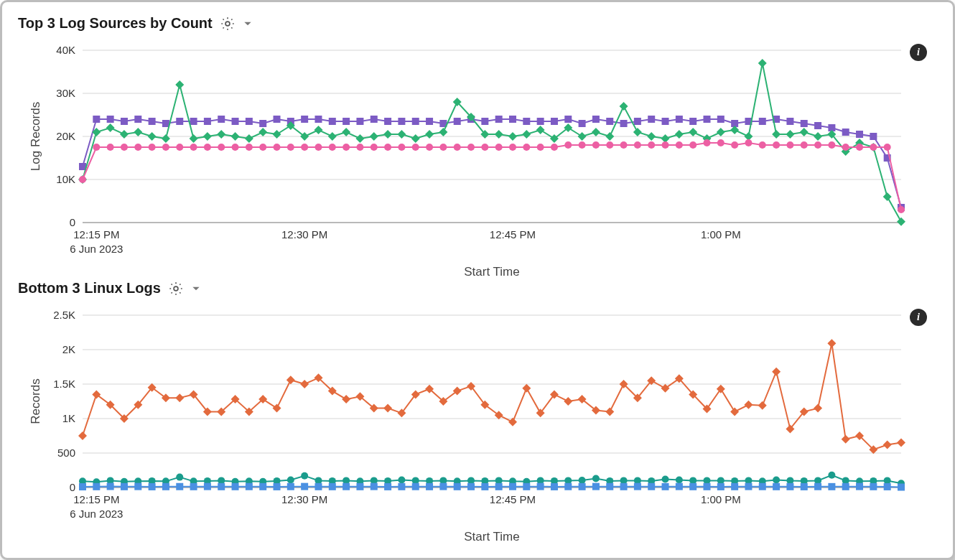 Image resolution: width=955 pixels, height=560 pixels. Describe the element at coordinates (73, 487) in the screenshot. I see `svg-text: 0` at that location.